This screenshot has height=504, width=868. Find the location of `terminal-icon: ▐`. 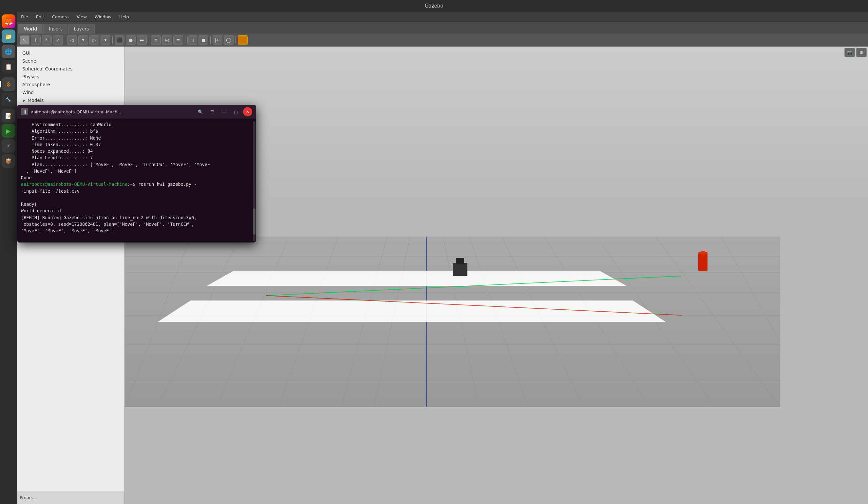

terminal-icon: ▐ is located at coordinates (25, 112).